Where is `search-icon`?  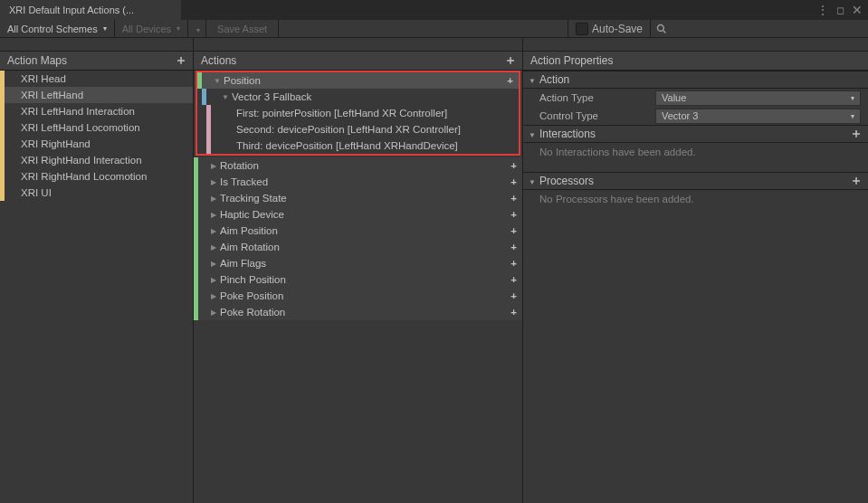
search-icon is located at coordinates (662, 29).